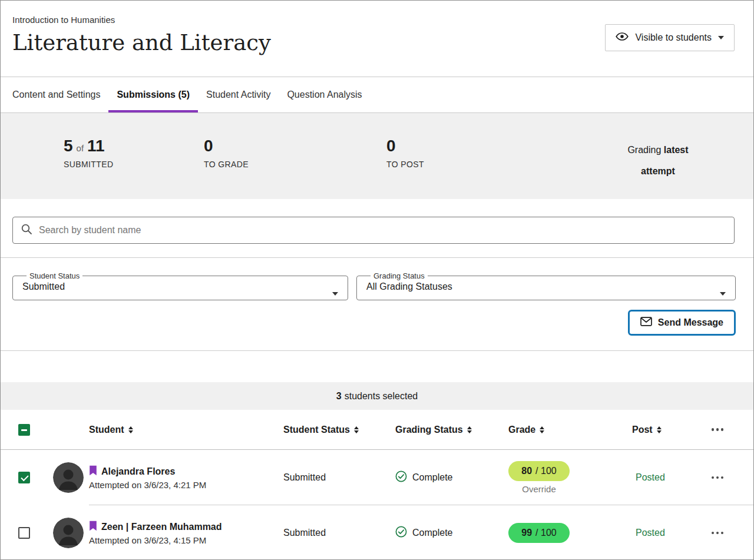 This screenshot has height=560, width=754. Describe the element at coordinates (539, 478) in the screenshot. I see `grade-cell: 80 / 100 Override` at that location.